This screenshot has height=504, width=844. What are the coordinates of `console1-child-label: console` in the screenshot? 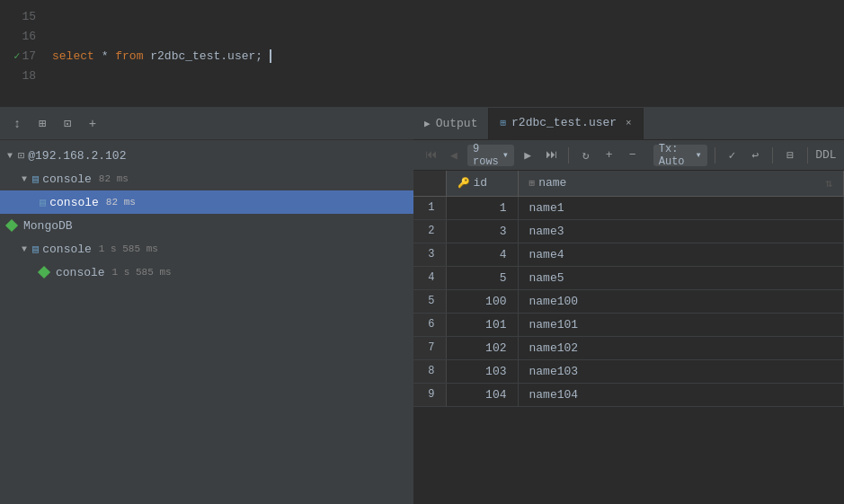 It's located at (74, 203).